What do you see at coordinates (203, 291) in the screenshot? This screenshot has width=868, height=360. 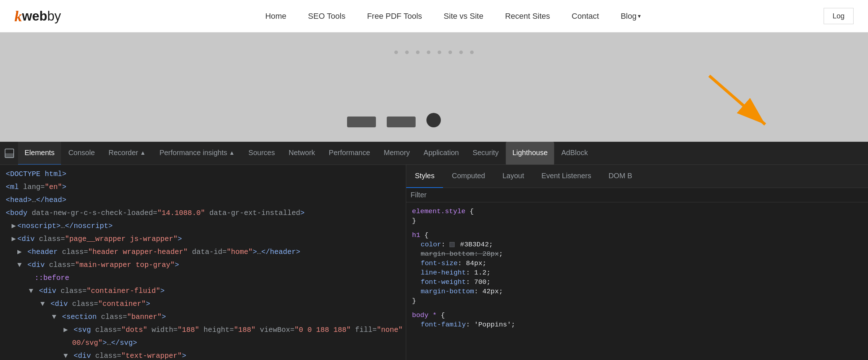 I see `html-line: ▼ <div class="container-fluid">` at bounding box center [203, 291].